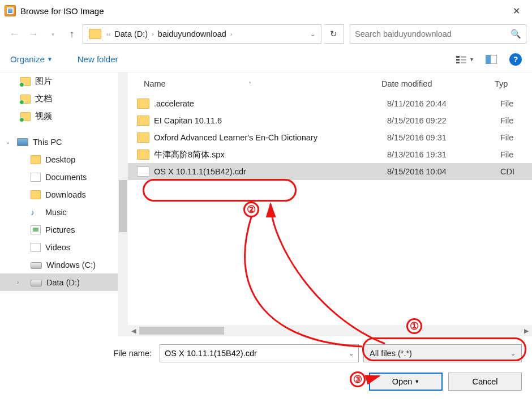 The height and width of the screenshot is (402, 532). I want to click on nav-label: Windows (C:), so click(71, 265).